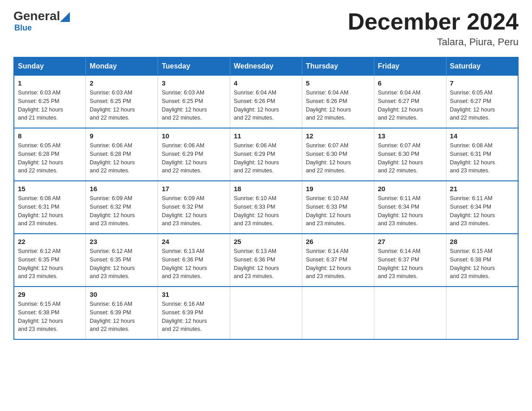 This screenshot has width=532, height=411. Describe the element at coordinates (50, 295) in the screenshot. I see `day-number: 29` at that location.